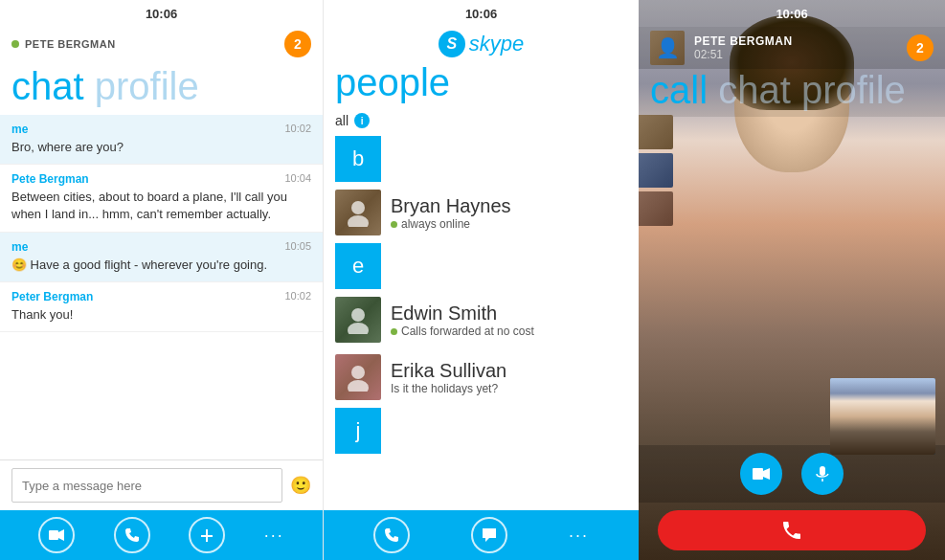 The height and width of the screenshot is (560, 945). I want to click on people-chat-button, so click(489, 535).